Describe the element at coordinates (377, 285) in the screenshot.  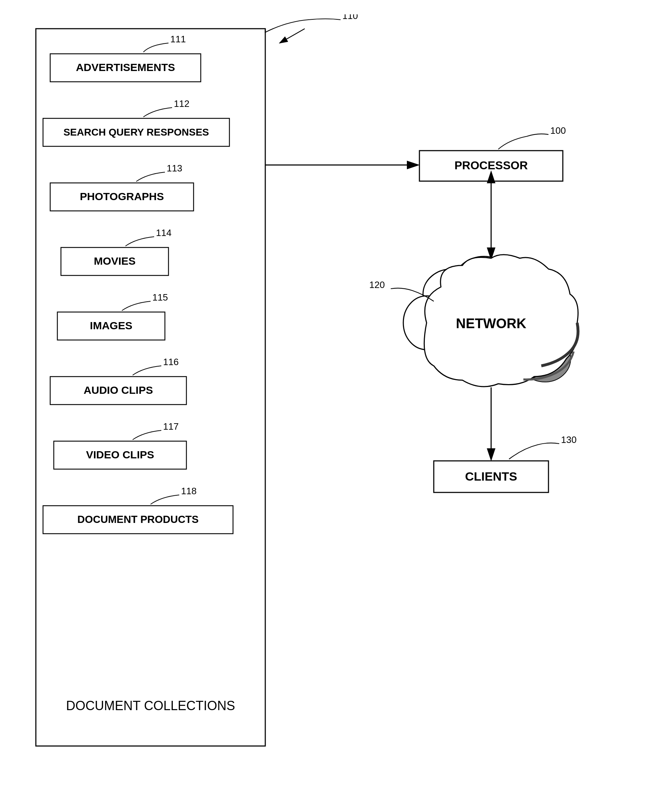
I see `ref-120: 120` at that location.